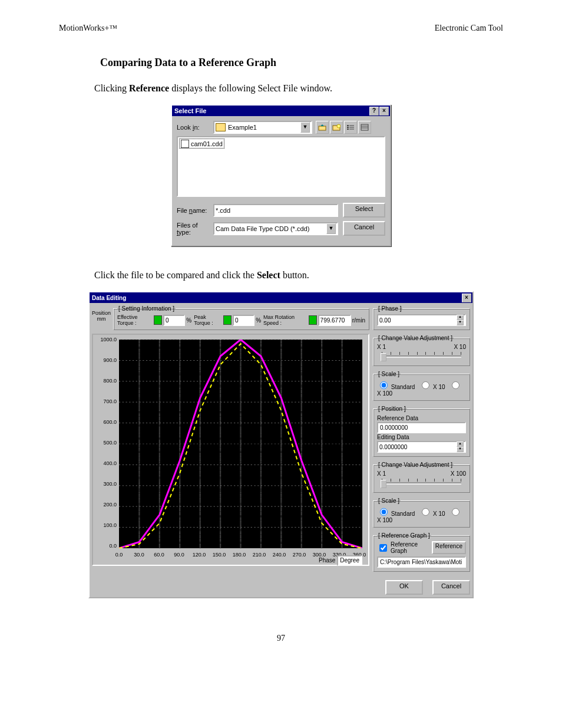 The image size is (562, 728). I want to click on list-view-icon, so click(351, 127).